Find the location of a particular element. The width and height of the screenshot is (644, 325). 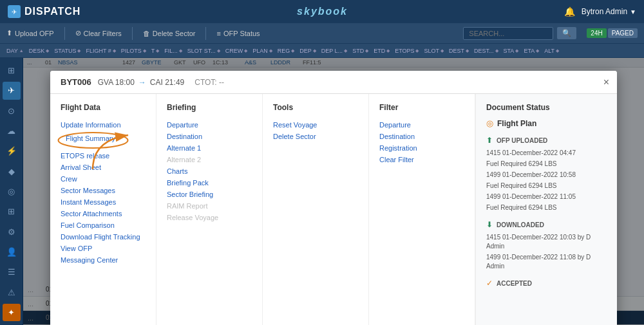

link-instant-messages: Instant Messages is located at coordinates (103, 202).